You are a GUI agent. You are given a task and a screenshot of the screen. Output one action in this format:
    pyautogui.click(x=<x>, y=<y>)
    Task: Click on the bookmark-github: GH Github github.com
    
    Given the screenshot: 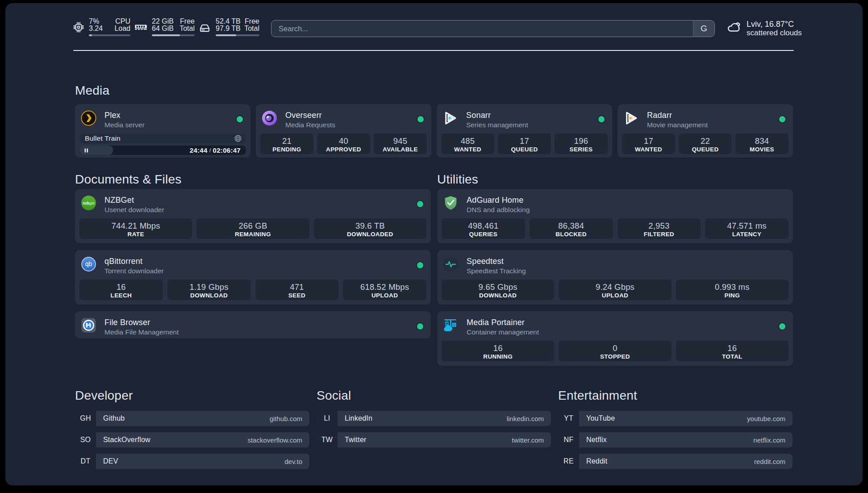 What is the action you would take?
    pyautogui.click(x=192, y=418)
    